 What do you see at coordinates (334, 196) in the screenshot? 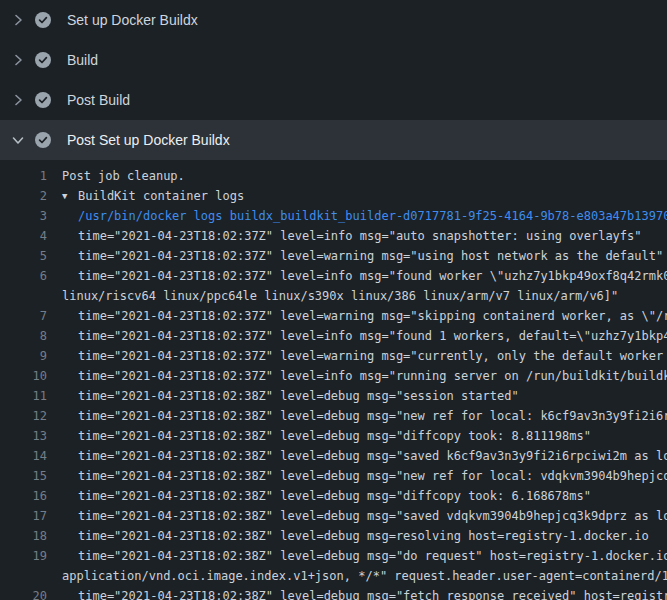
I see `log-line: 2▼BuildKit container logs` at bounding box center [334, 196].